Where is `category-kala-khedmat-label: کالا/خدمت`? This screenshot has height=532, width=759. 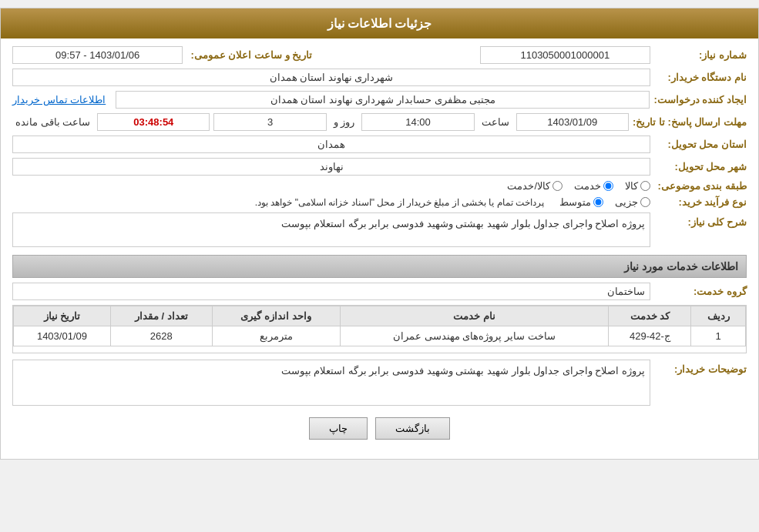
category-kala-khedmat-label: کالا/خدمت is located at coordinates (529, 186).